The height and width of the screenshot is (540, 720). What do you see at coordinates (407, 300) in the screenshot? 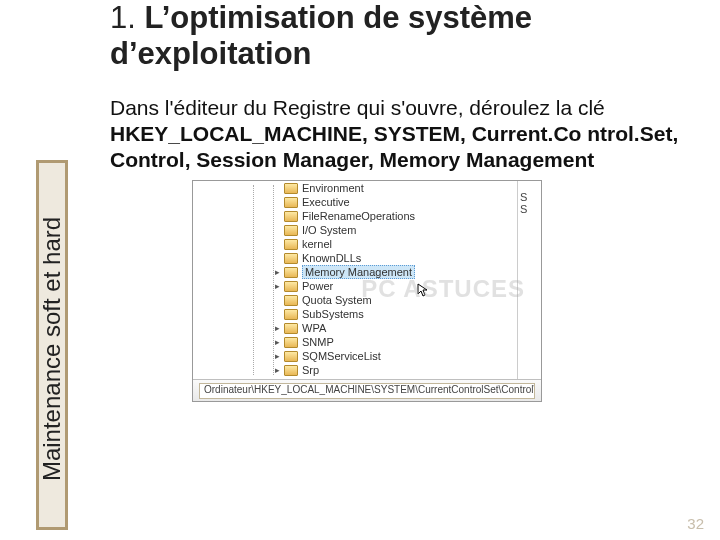
I see `tree-item: Quota System` at bounding box center [407, 300].